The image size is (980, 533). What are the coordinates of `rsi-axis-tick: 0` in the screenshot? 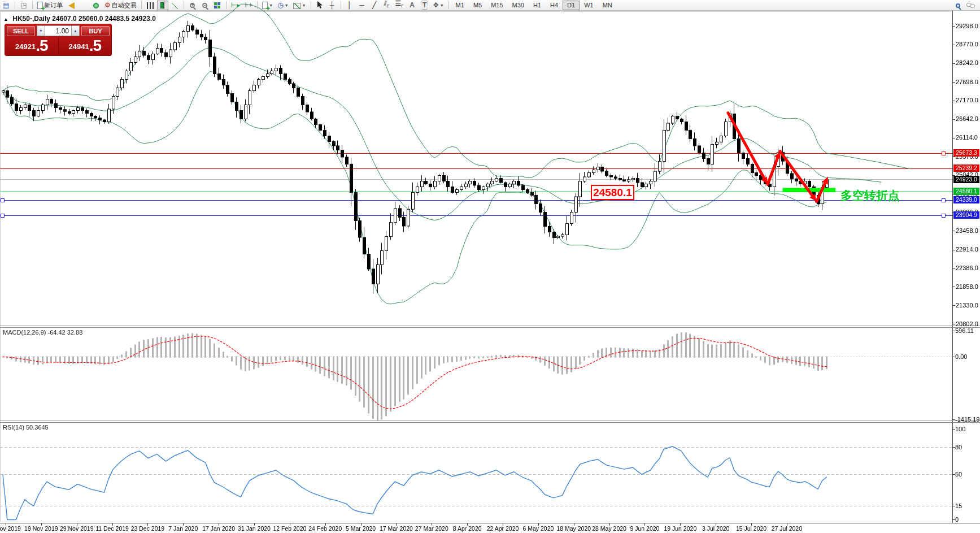 It's located at (957, 520).